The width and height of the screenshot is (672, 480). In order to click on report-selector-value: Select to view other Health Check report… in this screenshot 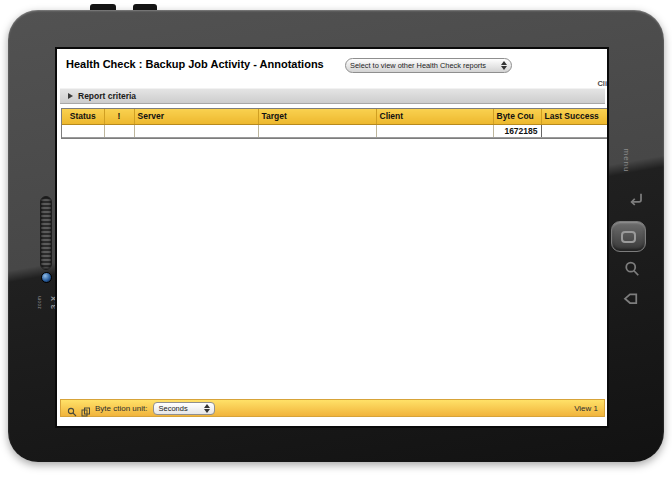, I will do `click(418, 66)`.